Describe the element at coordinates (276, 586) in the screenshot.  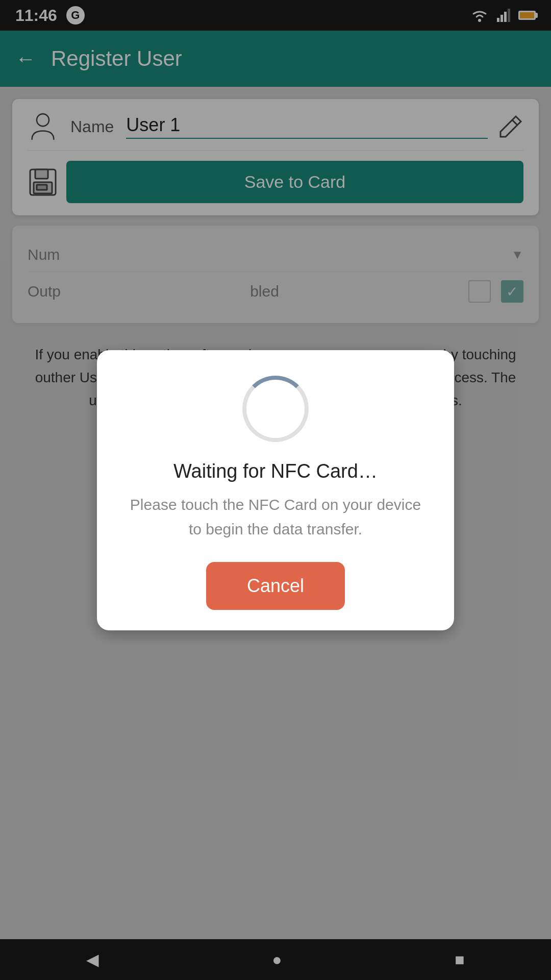
I see `cancel-button: Cancel` at that location.